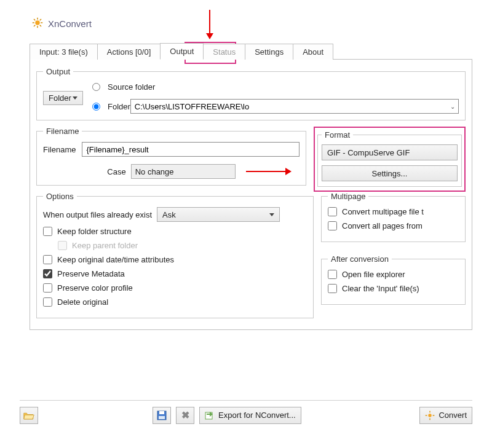 This screenshot has height=448, width=492. What do you see at coordinates (394, 280) in the screenshot?
I see `after-conversion-group: After conversion Open file explorer Clea…` at bounding box center [394, 280].